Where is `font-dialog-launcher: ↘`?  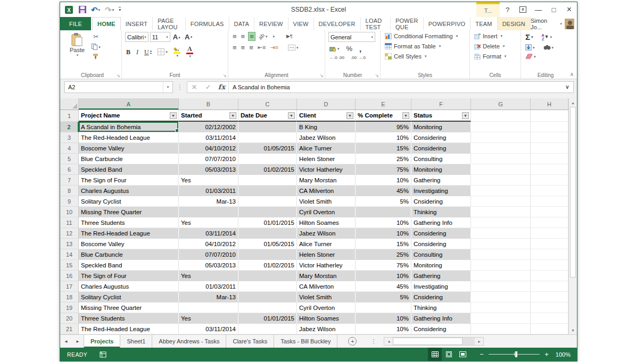
font-dialog-launcher: ↘ is located at coordinates (225, 75).